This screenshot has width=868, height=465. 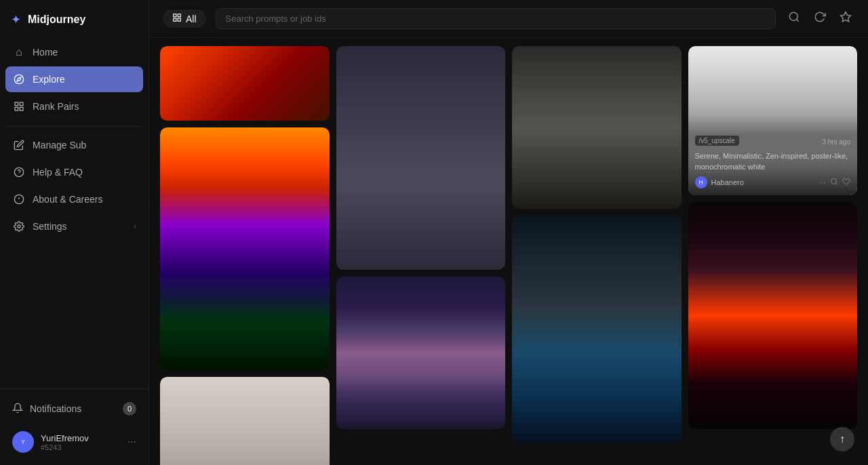 What do you see at coordinates (773, 161) in the screenshot?
I see `card-description: Serene, Minimalistic, Zen-inspired, post…` at bounding box center [773, 161].